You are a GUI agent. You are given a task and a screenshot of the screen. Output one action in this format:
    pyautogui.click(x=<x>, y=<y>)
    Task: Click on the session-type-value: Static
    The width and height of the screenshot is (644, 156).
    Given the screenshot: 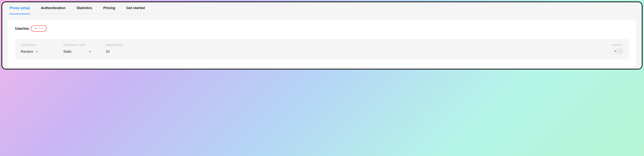 What is the action you would take?
    pyautogui.click(x=68, y=52)
    